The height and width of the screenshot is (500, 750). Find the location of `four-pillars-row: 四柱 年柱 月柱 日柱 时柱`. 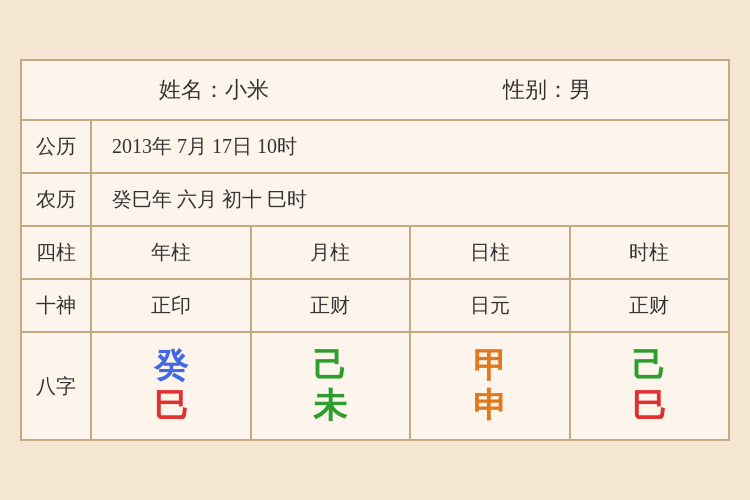

four-pillars-row: 四柱 年柱 月柱 日柱 时柱 is located at coordinates (375, 254).